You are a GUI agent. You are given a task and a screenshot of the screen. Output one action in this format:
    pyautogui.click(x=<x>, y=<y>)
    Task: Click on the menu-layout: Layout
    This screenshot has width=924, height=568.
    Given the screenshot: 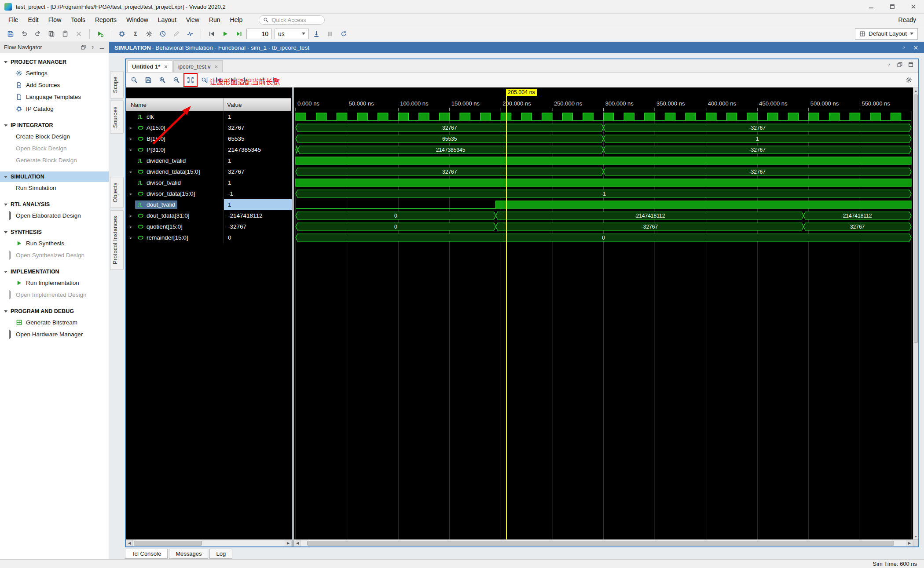 What is the action you would take?
    pyautogui.click(x=167, y=20)
    